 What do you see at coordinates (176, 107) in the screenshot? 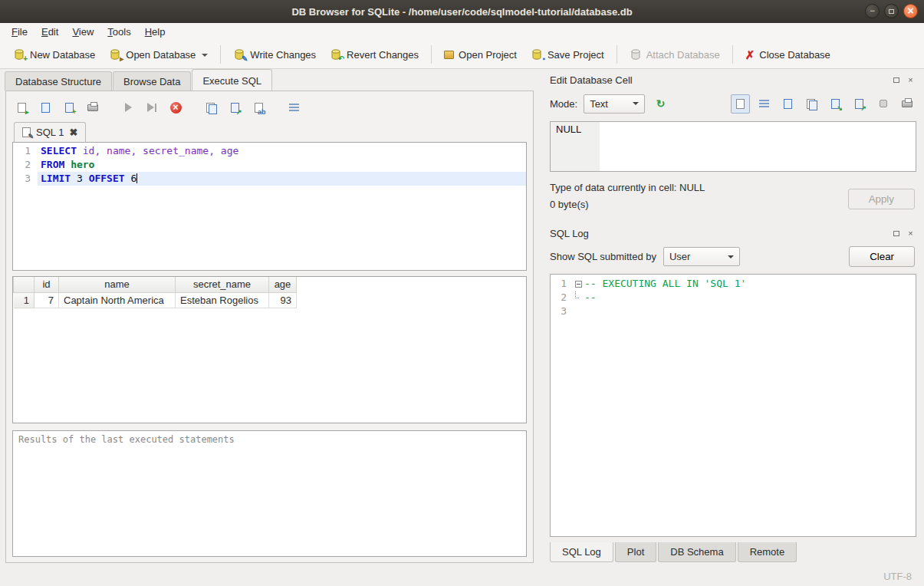
I see `stop-execution-button` at bounding box center [176, 107].